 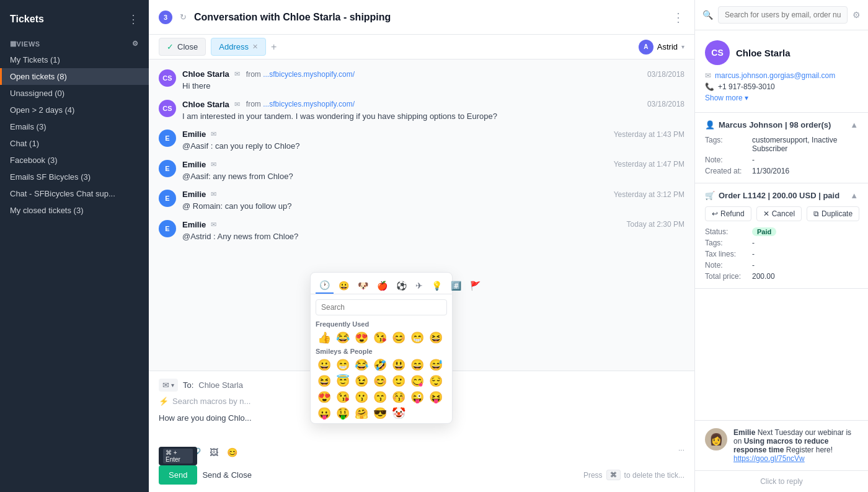 I want to click on emoji-icon: 😊, so click(x=232, y=452).